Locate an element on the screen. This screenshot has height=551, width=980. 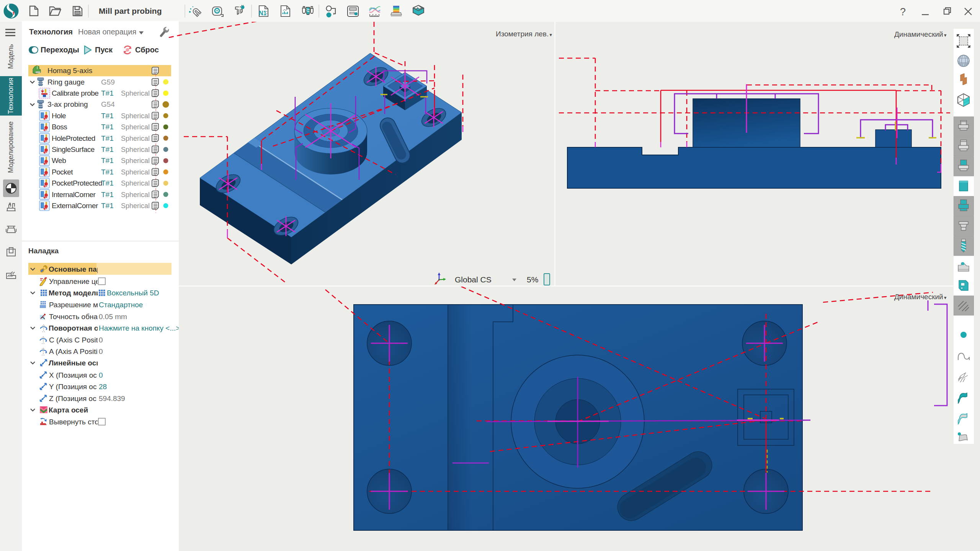
svg-text: Ring gauge is located at coordinates (66, 82).